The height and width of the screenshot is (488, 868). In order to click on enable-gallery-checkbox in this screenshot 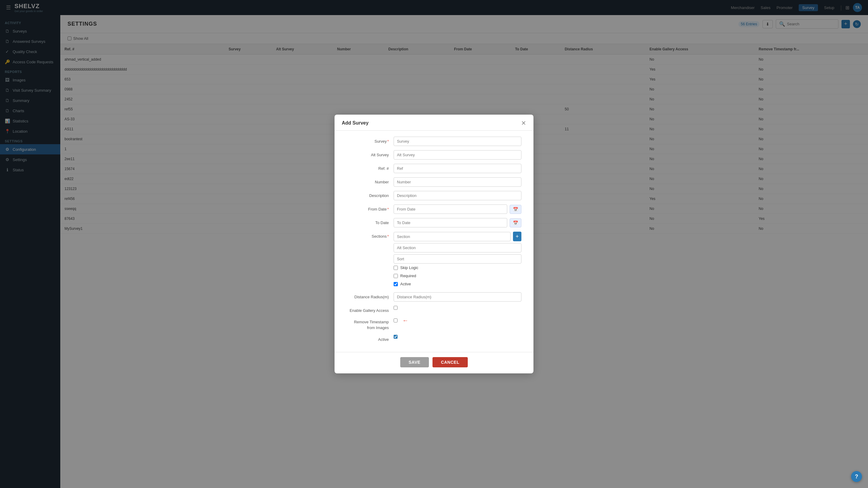, I will do `click(396, 308)`.